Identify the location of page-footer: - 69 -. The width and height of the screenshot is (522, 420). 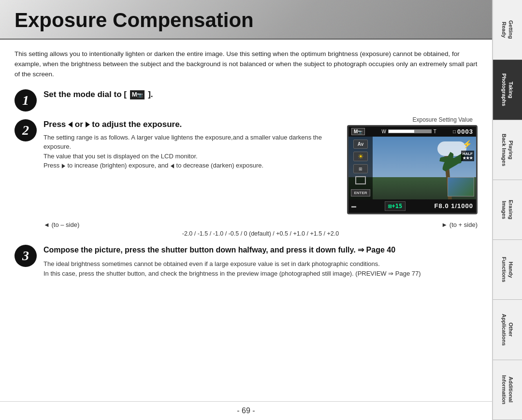
(246, 410).